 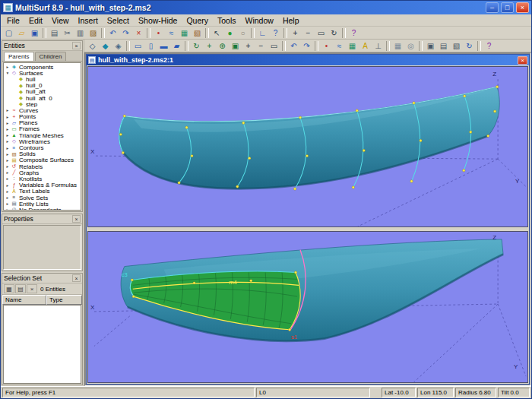 What do you see at coordinates (138, 33) in the screenshot?
I see `delete-icon: ×` at bounding box center [138, 33].